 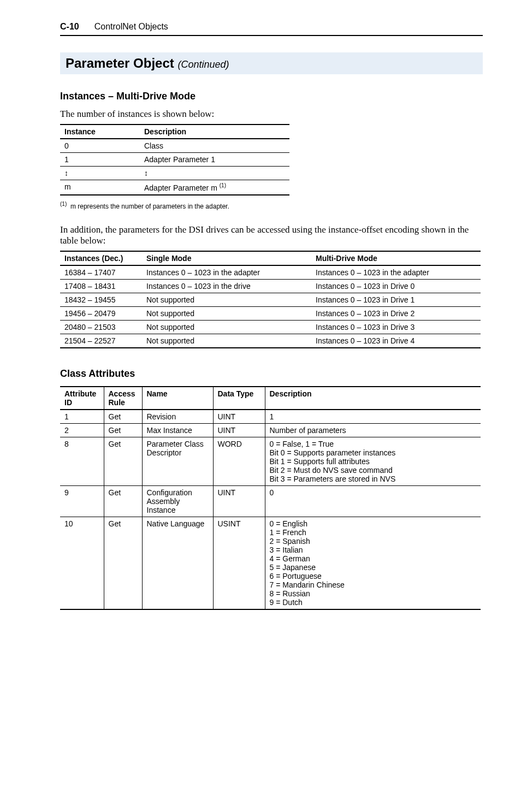 What do you see at coordinates (175, 146) in the screenshot?
I see `table-row: 0 Class` at bounding box center [175, 146].